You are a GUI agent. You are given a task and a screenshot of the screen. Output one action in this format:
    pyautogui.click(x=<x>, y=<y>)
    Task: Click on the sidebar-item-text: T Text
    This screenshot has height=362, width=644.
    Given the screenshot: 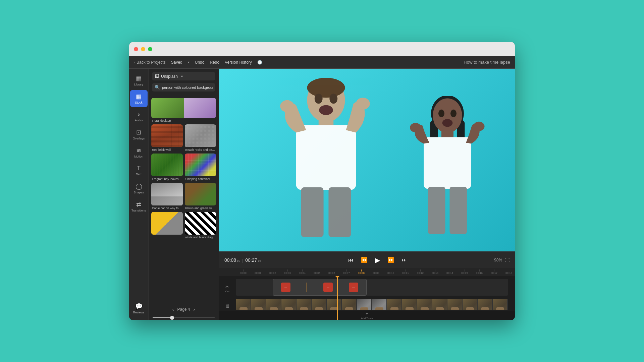 What is the action you would take?
    pyautogui.click(x=139, y=170)
    